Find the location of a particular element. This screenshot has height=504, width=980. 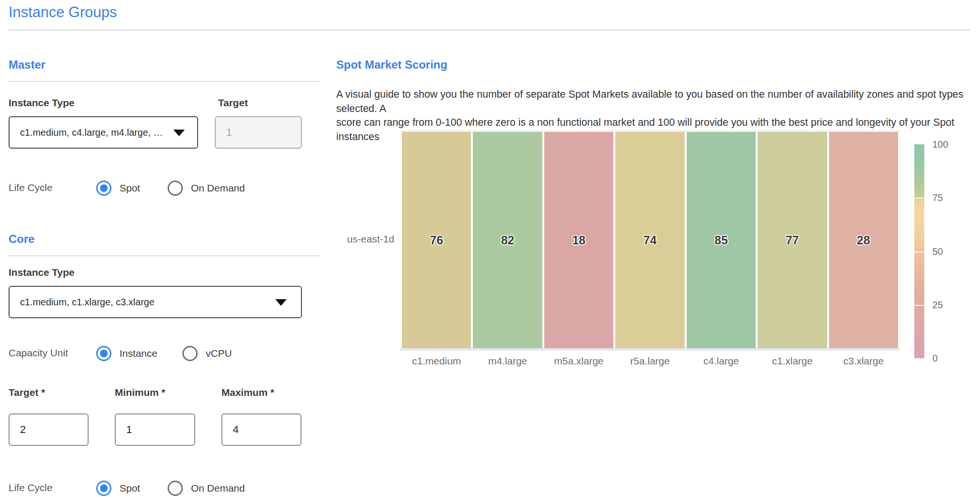

heatmap-cell-value: 82 is located at coordinates (508, 240).